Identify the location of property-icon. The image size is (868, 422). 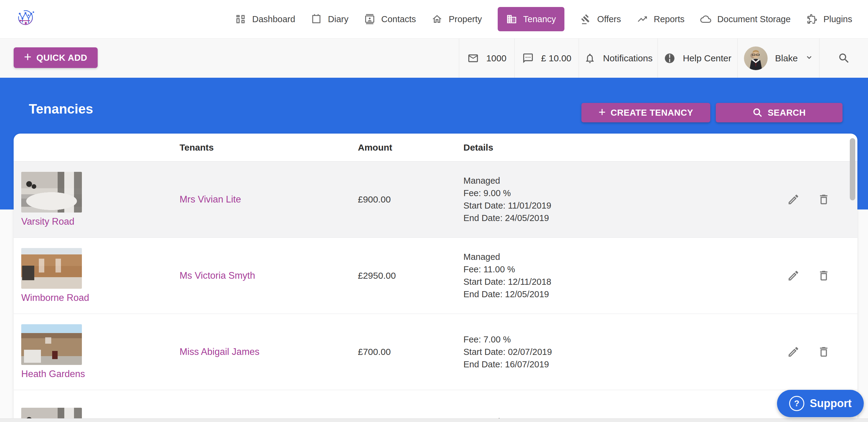
(437, 19).